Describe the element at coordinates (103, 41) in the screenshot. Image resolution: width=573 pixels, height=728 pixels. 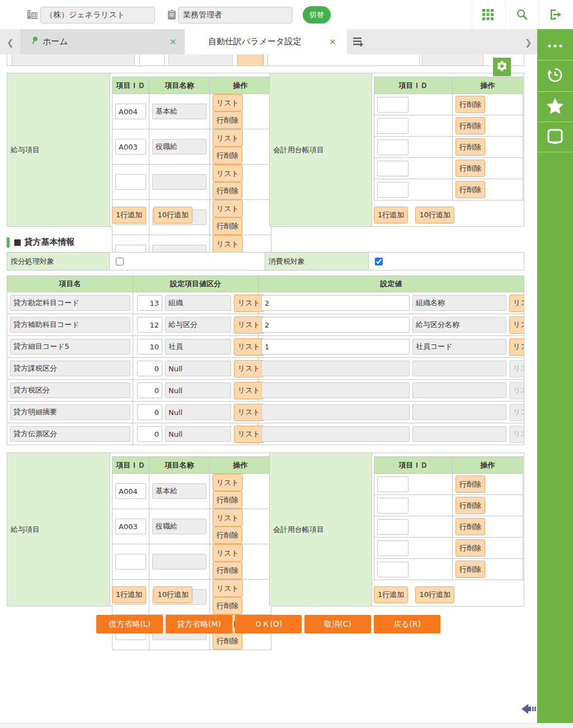
I see `tab-home: ホーム ✕` at that location.